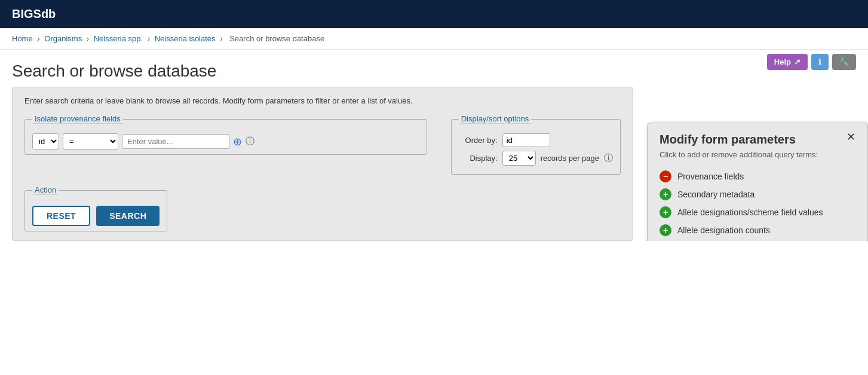 The image size is (868, 375). What do you see at coordinates (128, 216) in the screenshot?
I see `search-button: SEARCH` at bounding box center [128, 216].